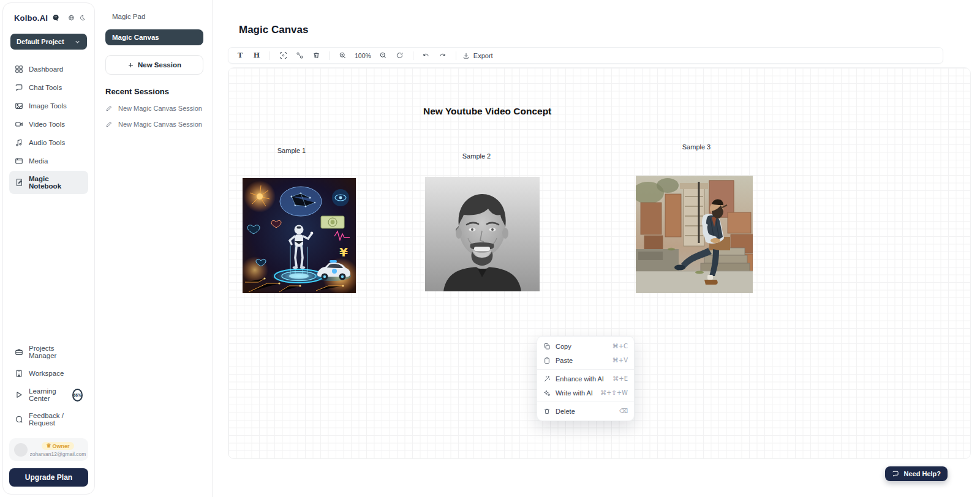 The image size is (980, 497). I want to click on menu-item-copy: Copy ⌘+C, so click(586, 346).